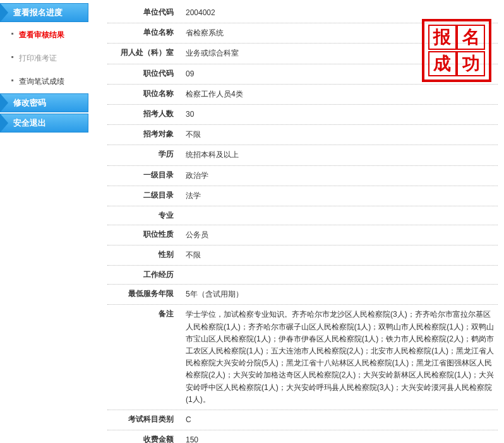 This screenshot has width=504, height=443. I want to click on field-label: 工作经历, so click(145, 275).